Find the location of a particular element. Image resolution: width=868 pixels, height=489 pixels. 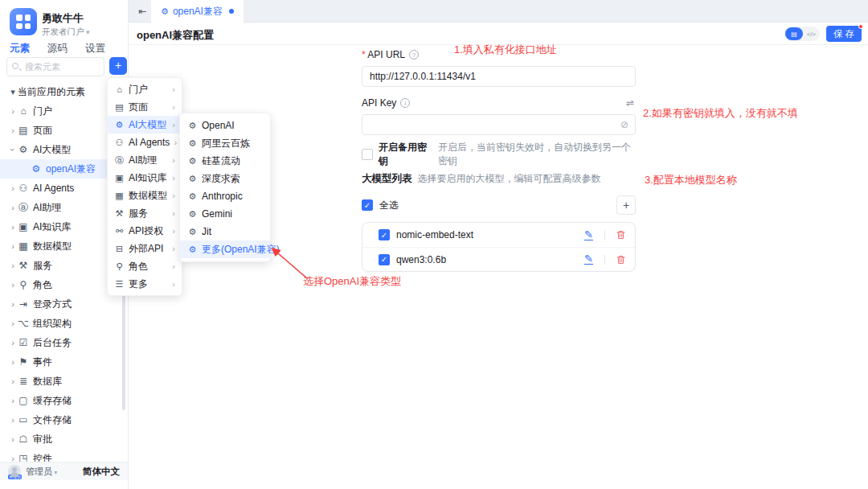

sidebar-item: ⇥登录方式 is located at coordinates (61, 304).